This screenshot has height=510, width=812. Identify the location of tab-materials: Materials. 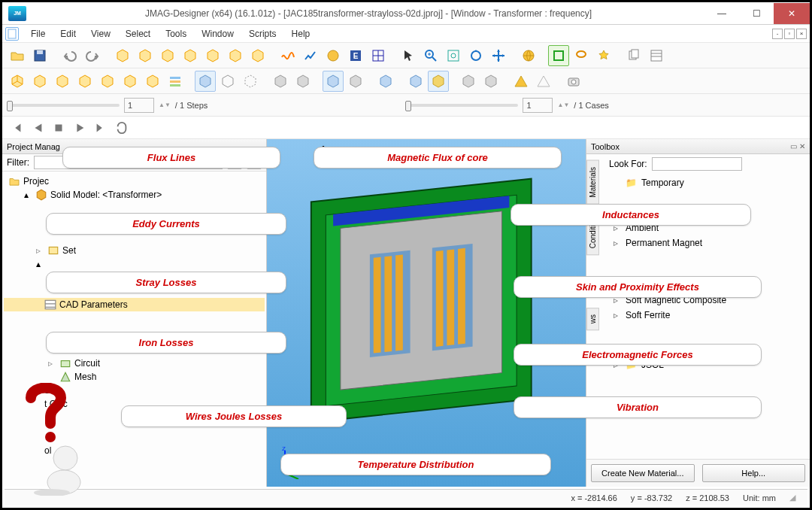
(592, 182).